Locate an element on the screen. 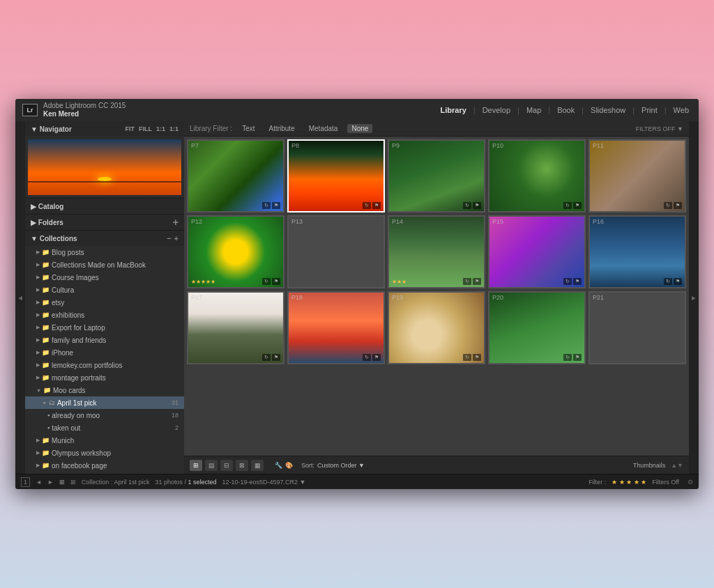  folders-header: ▶ Folders + is located at coordinates (105, 222).